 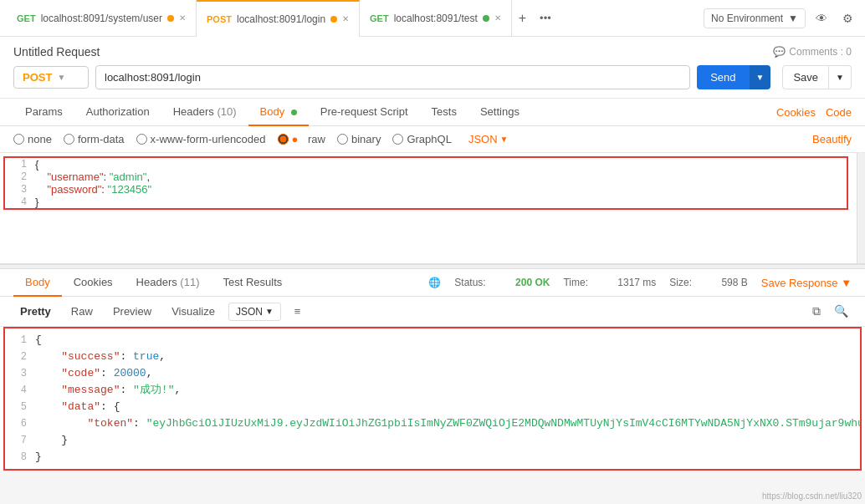 I want to click on cookies-link: Cookies, so click(x=796, y=112).